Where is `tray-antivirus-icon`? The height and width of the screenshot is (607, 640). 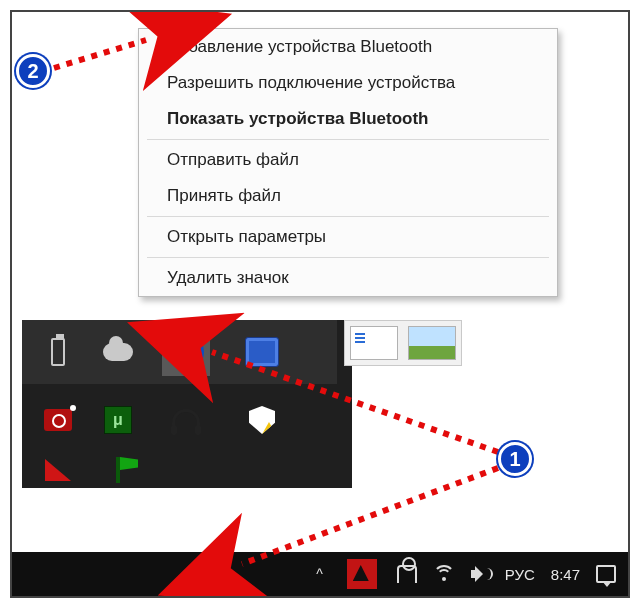
tray-antivirus-icon is located at coordinates (58, 470).